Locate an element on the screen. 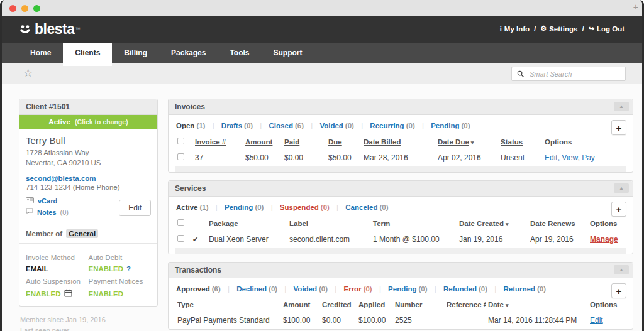 The image size is (644, 331). search-icon is located at coordinates (521, 74).